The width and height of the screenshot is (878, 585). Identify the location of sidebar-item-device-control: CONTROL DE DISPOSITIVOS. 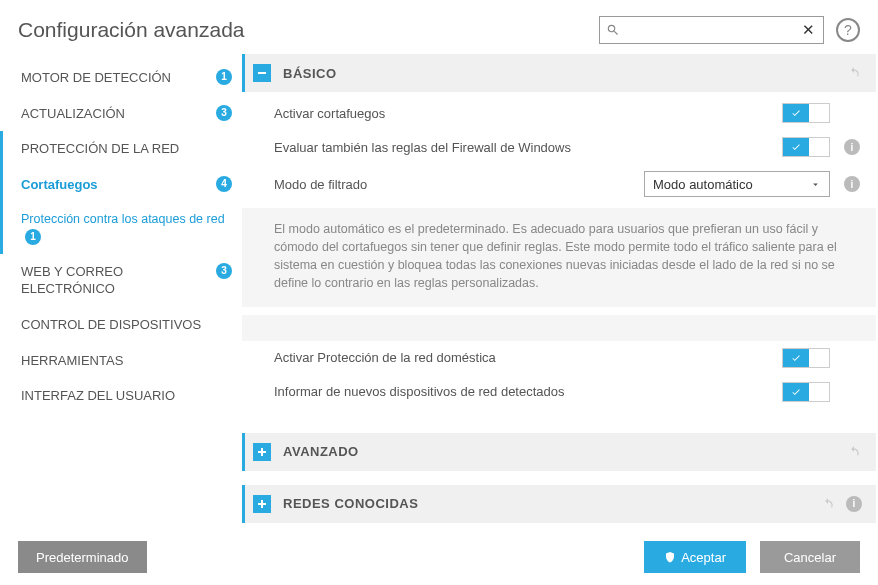
(121, 325).